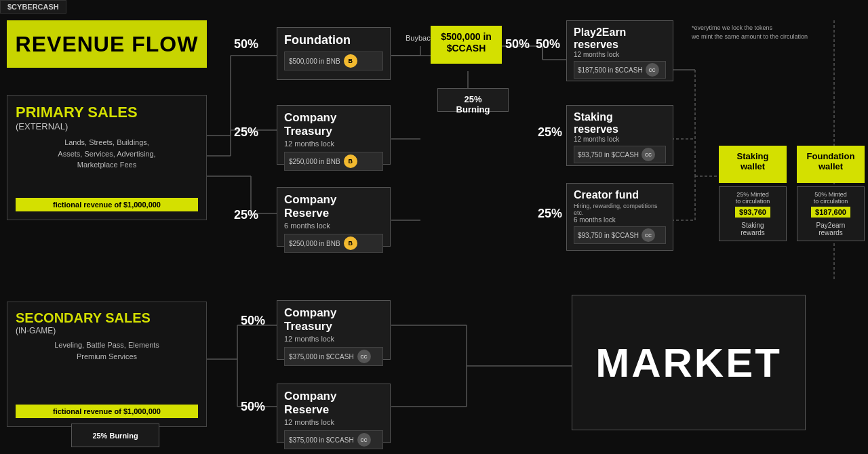 This screenshot has width=868, height=454. Describe the element at coordinates (620, 54) in the screenshot. I see `play2earn-lock: 12 months lock` at that location.